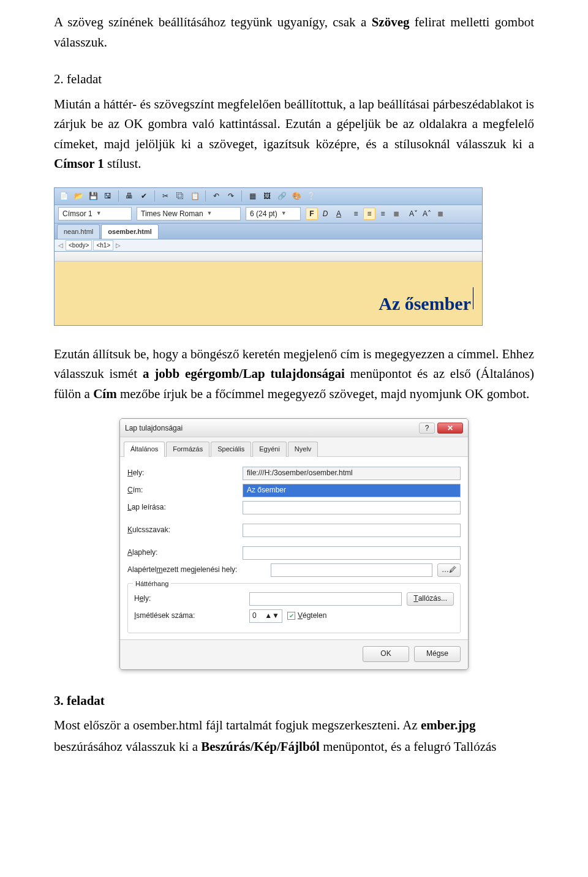 The width and height of the screenshot is (588, 877). Describe the element at coordinates (252, 196) in the screenshot. I see `table-icon: ▦` at that location.